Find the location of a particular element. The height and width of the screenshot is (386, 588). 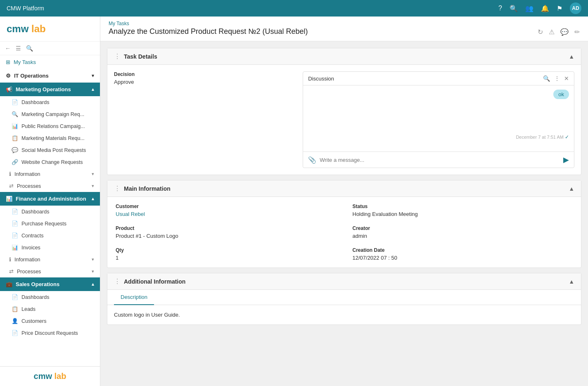

footer-logo: cmw lab is located at coordinates (50, 376).